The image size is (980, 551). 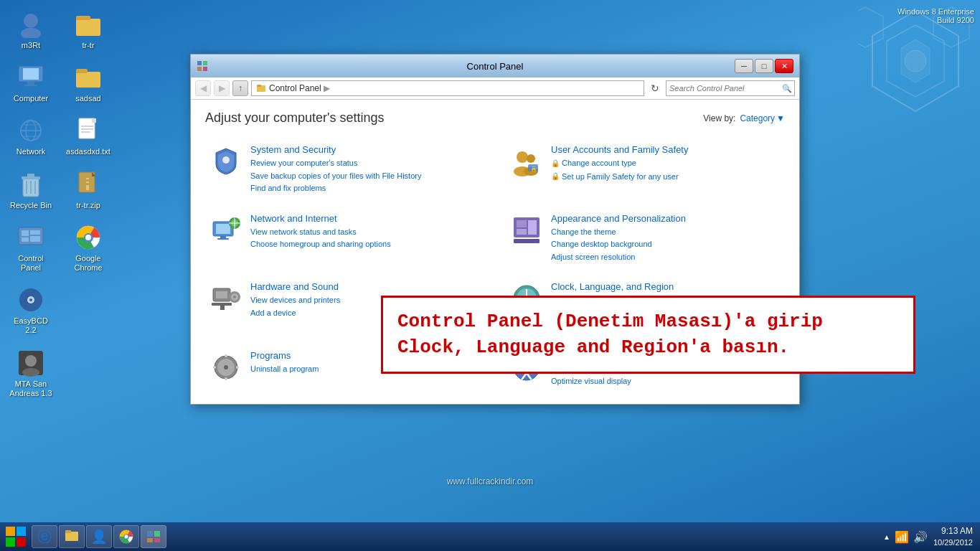 I want to click on desktop-icon-asdasdxd: asdasdxd.txt, so click(x=88, y=136).